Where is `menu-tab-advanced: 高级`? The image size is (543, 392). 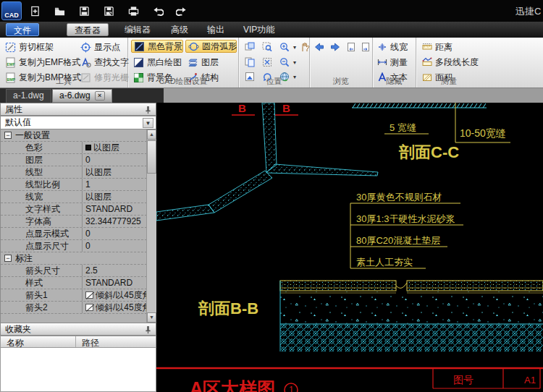
menu-tab-advanced: 高级 is located at coordinates (180, 30).